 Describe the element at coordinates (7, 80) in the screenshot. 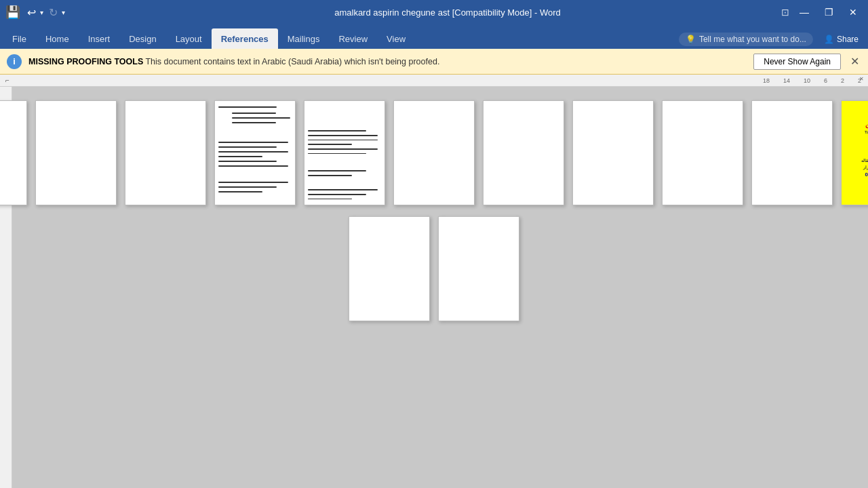

I see `ruler-marker: ⌐` at that location.